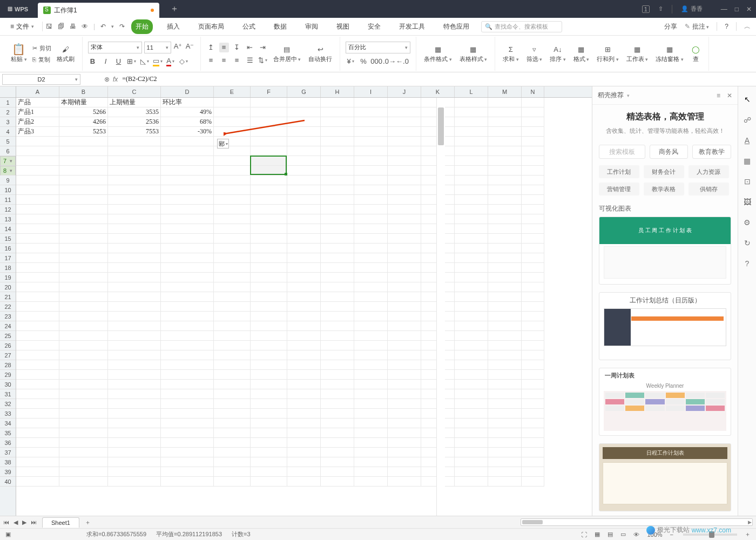 Image resolution: width=756 pixels, height=540 pixels. Describe the element at coordinates (338, 171) in the screenshot. I see `cell-H8` at that location.